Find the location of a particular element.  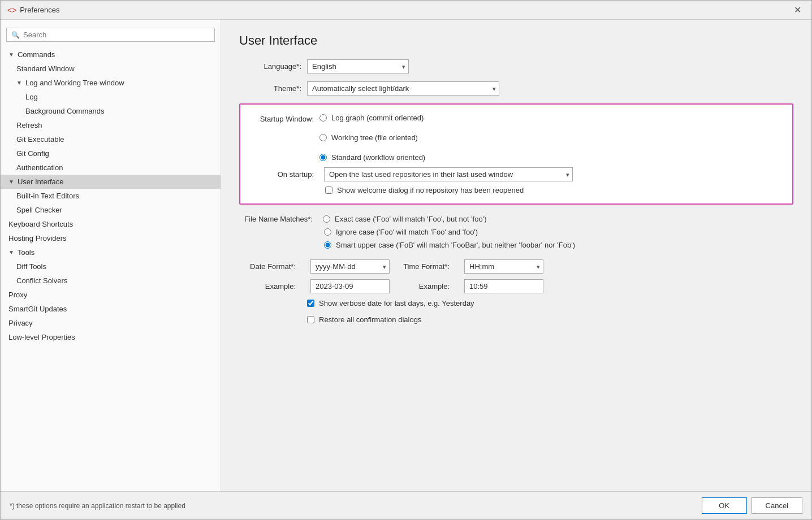

sidebar-item-log: Log is located at coordinates (111, 97).